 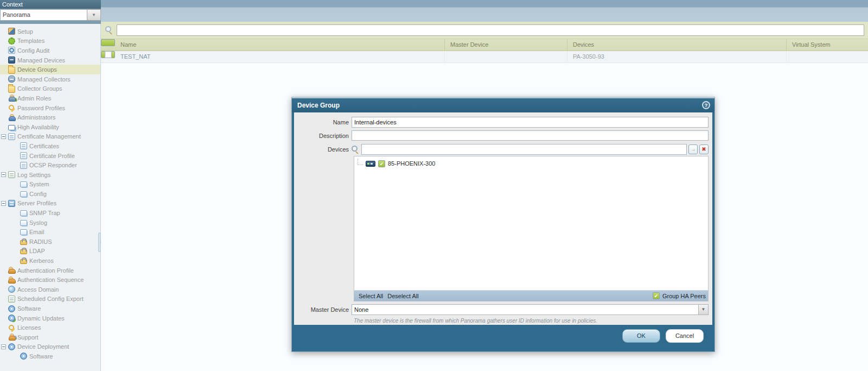 What do you see at coordinates (50, 271) in the screenshot?
I see `sidebar-item-authentication-profile: Authentication Profile` at bounding box center [50, 271].